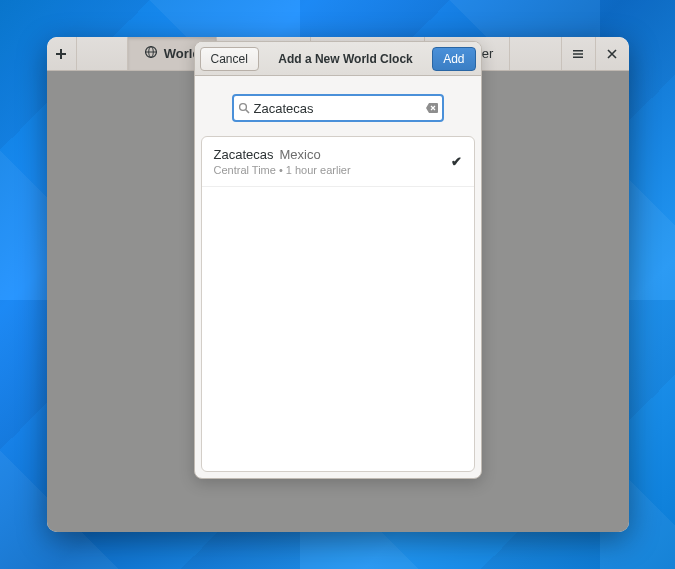 The width and height of the screenshot is (675, 569). Describe the element at coordinates (151, 54) in the screenshot. I see `globe-icon` at that location.